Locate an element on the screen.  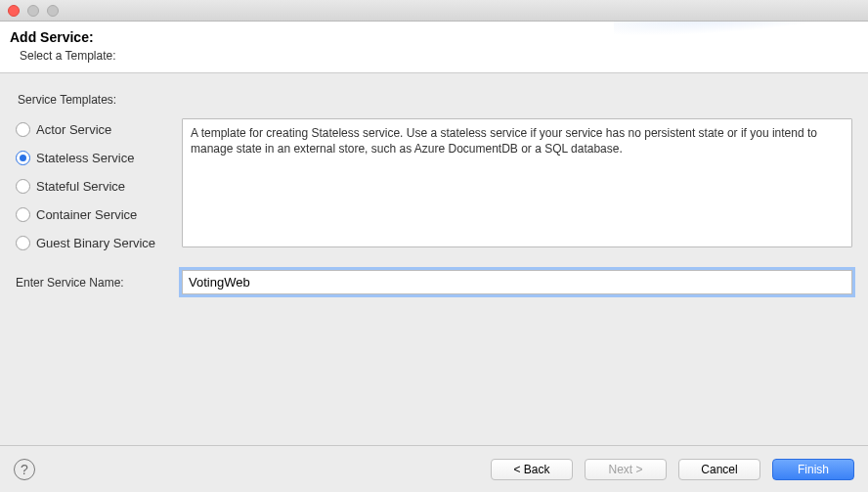
radio-stateful is located at coordinates (23, 186).